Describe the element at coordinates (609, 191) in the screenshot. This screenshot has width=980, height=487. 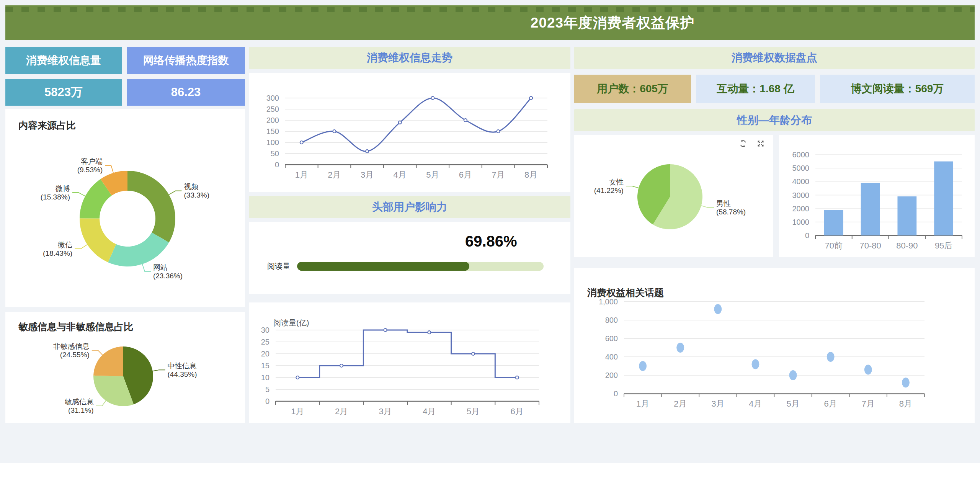
I see `svg-text: (41.22%)` at that location.